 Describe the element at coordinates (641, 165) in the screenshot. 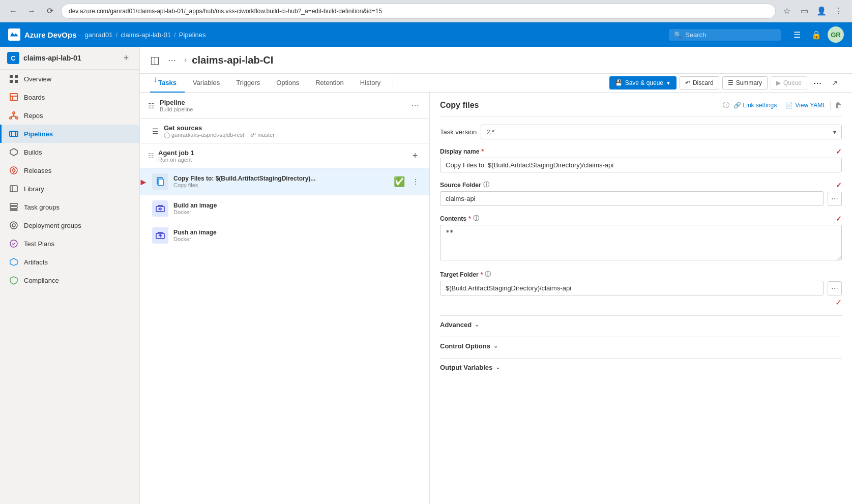

I see `display-name-input` at that location.